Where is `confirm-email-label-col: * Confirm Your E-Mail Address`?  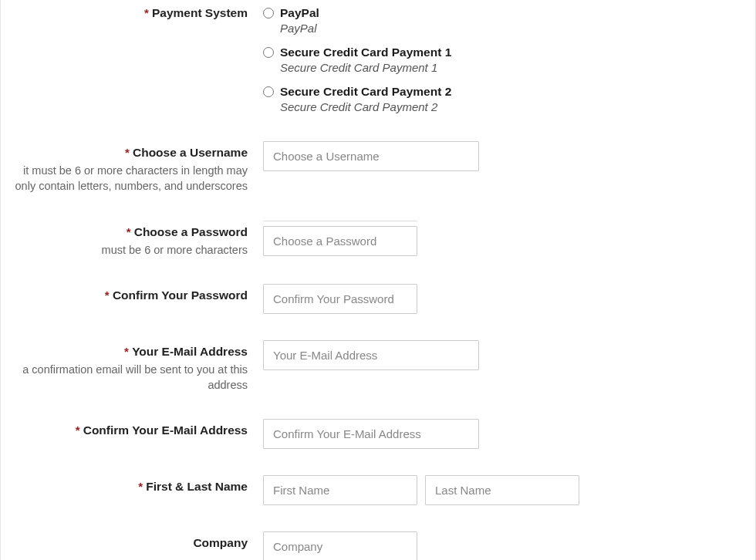 confirm-email-label-col: * Confirm Your E-Mail Address is located at coordinates (132, 428).